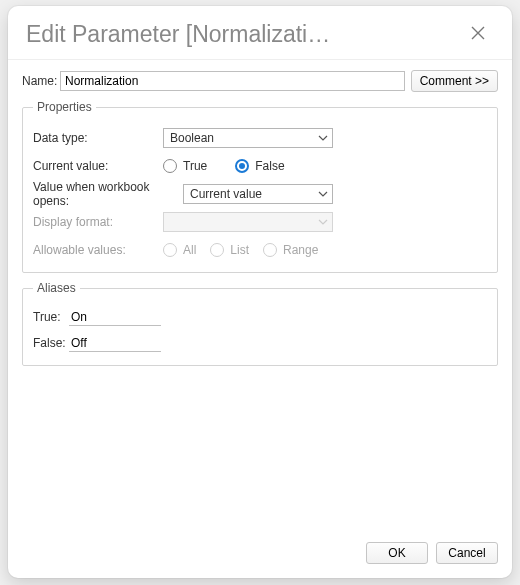 The image size is (520, 585). I want to click on current-value-row: Current value: True False, so click(260, 166).